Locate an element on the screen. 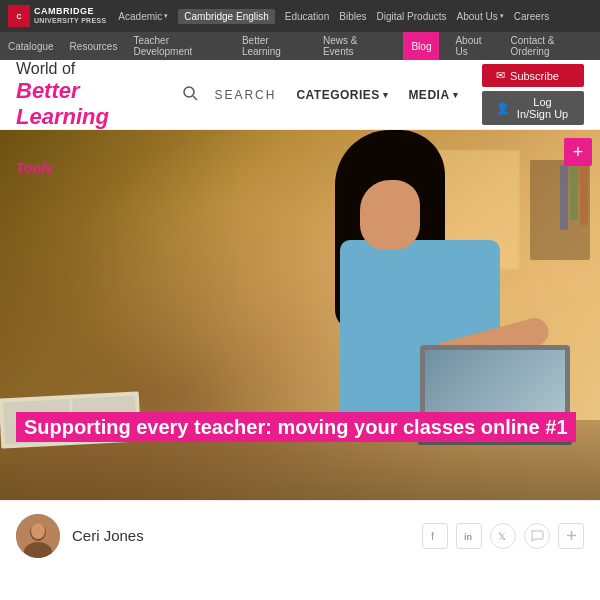  nav-bibles: Bibles is located at coordinates (352, 16).